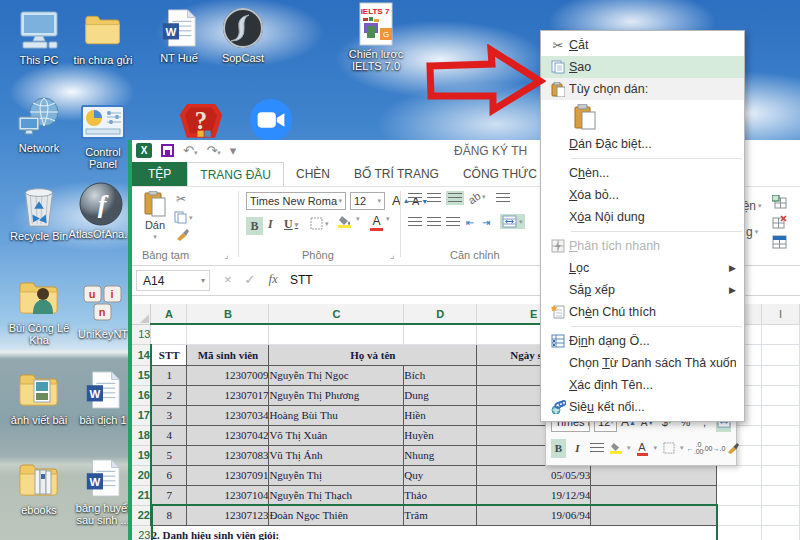  What do you see at coordinates (642, 144) in the screenshot?
I see `menu-item-dan-dac-biet: Dán Đặc biệt...` at bounding box center [642, 144].